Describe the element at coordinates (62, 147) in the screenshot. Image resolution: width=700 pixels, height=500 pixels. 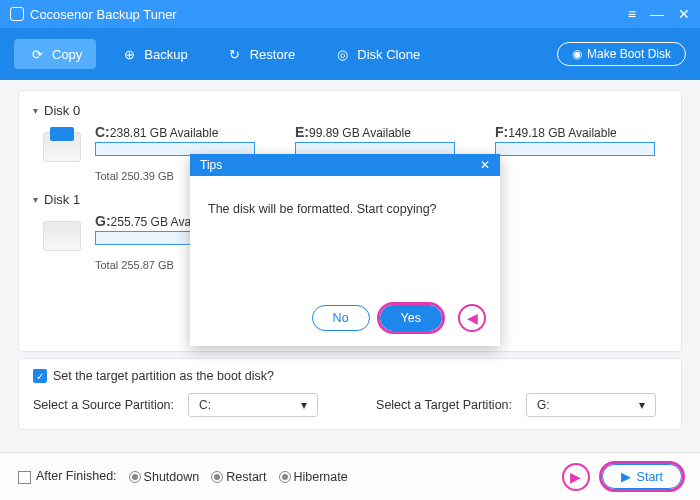
I see `disk-os-icon` at that location.